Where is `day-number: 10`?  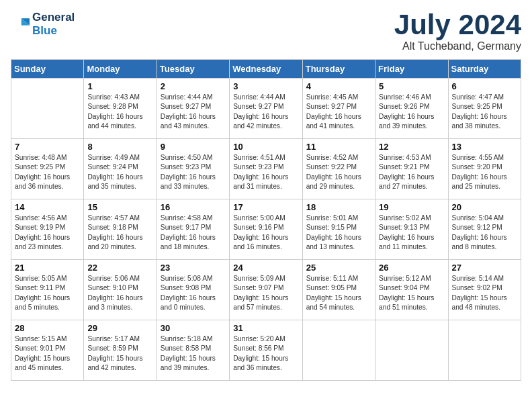 day-number: 10 is located at coordinates (266, 146).